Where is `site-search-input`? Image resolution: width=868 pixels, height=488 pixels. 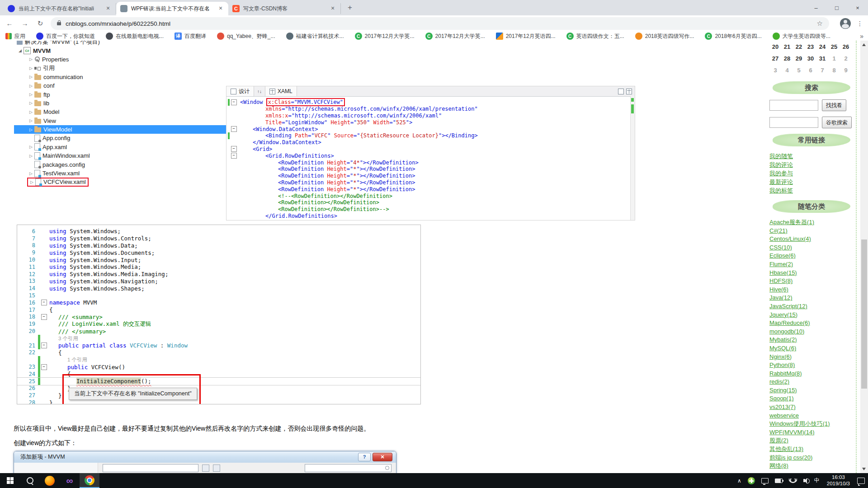
site-search-input is located at coordinates (794, 105).